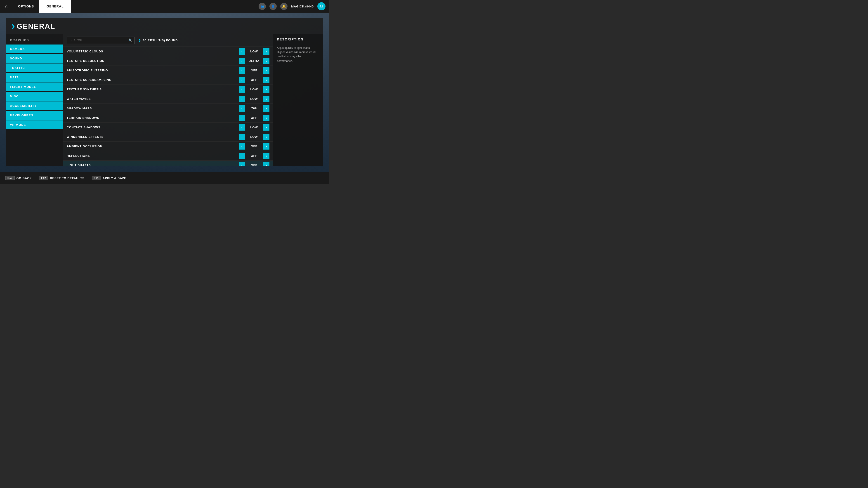 Image resolution: width=868 pixels, height=488 pixels. What do you see at coordinates (298, 100) in the screenshot?
I see `description-panel: DESCRIPTION Adjust quality of light shaf…` at bounding box center [298, 100].